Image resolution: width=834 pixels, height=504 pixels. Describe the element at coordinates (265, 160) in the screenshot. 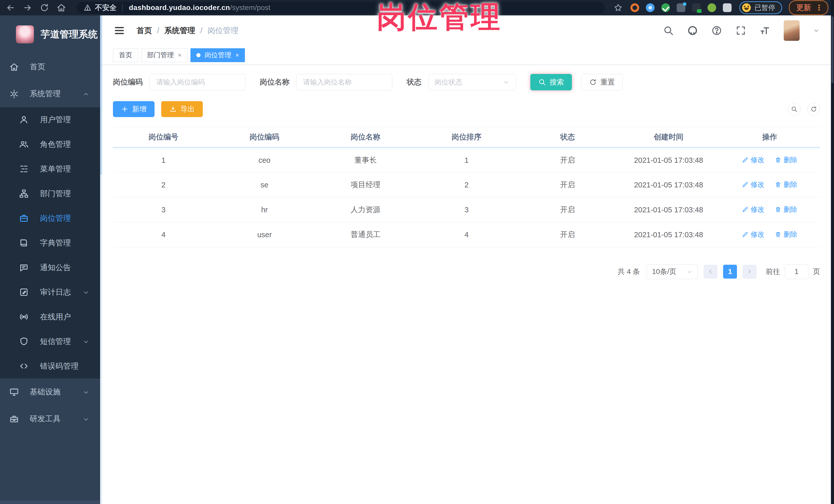

I see `cell-code: ceo` at that location.